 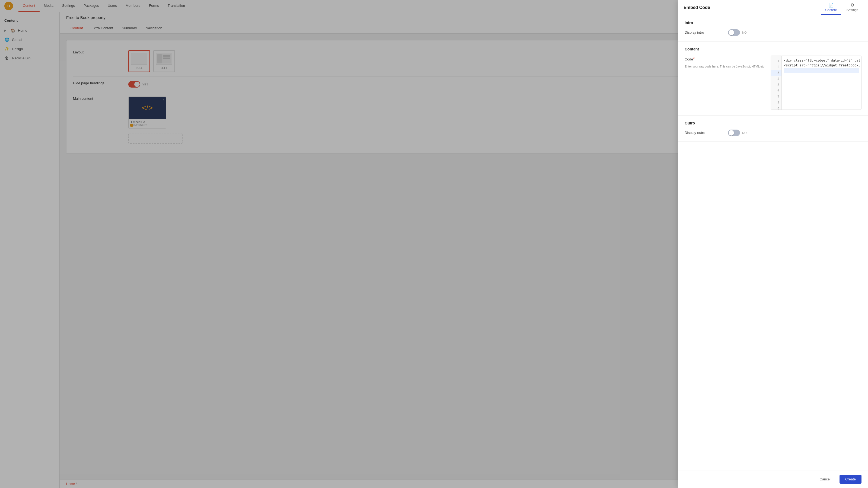 What do you see at coordinates (776, 91) in the screenshot?
I see `line-num-6: 6` at bounding box center [776, 91].